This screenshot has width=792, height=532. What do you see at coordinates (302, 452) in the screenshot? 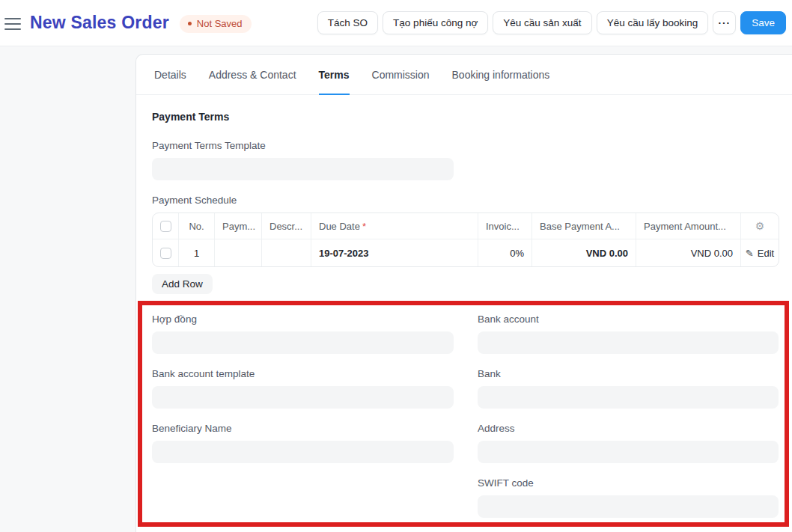
I see `beneficiary-name-input` at bounding box center [302, 452].